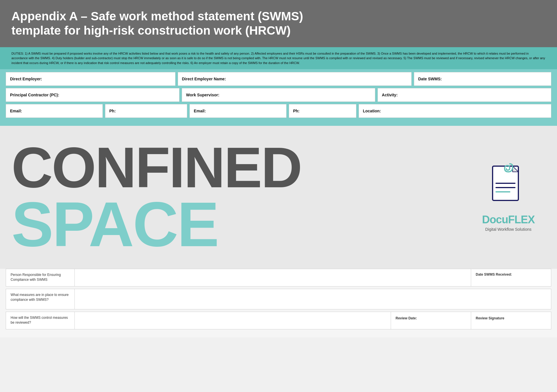  I want to click on logo-name: DocuFLEX, so click(508, 220).